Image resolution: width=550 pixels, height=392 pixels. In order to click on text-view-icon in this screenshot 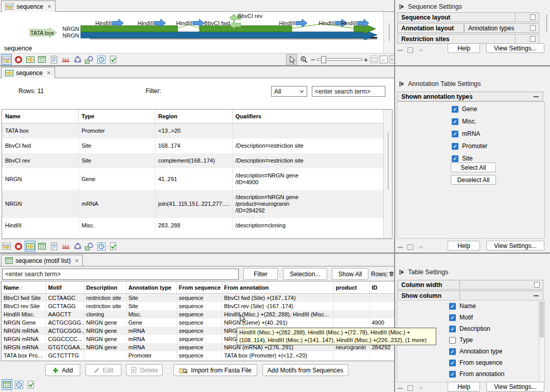, I will do `click(54, 60)`.